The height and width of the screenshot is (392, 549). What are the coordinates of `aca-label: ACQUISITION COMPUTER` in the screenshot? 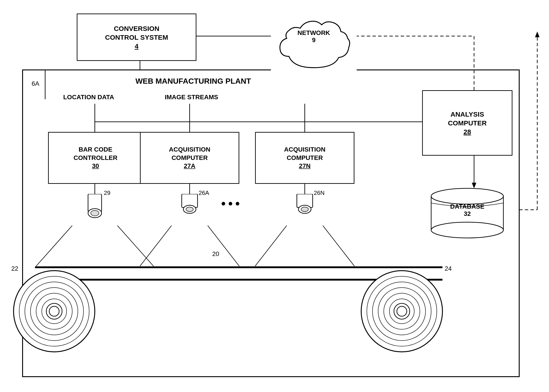 It's located at (190, 154).